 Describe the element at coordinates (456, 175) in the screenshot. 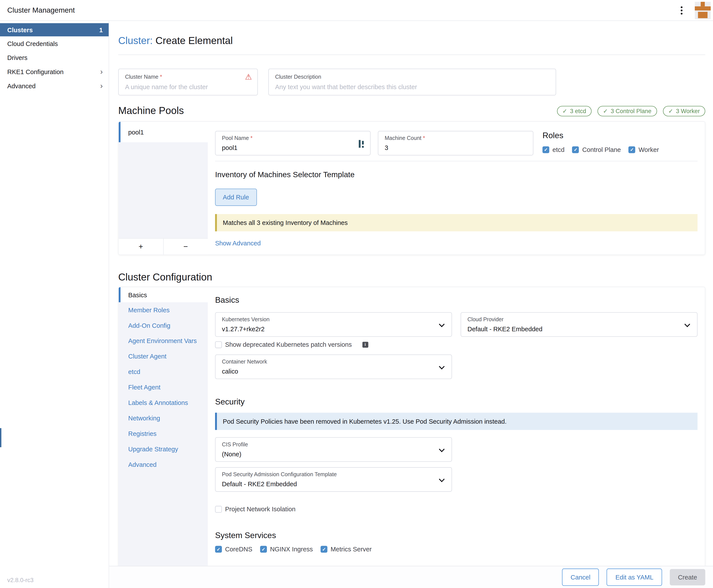

I see `inventory-selector-heading: Inventory of Machines Selector Template` at that location.